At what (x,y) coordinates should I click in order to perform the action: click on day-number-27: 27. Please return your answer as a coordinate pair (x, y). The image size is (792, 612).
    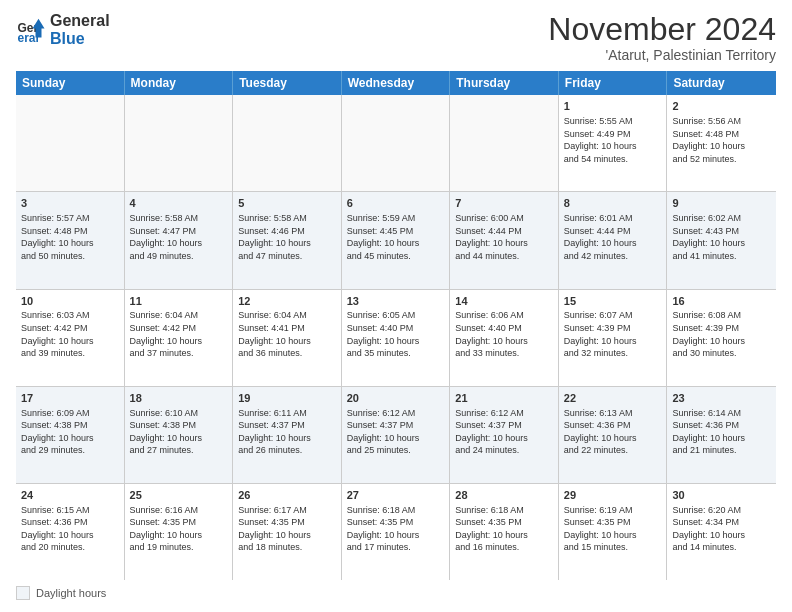
    Looking at the image, I should click on (396, 496).